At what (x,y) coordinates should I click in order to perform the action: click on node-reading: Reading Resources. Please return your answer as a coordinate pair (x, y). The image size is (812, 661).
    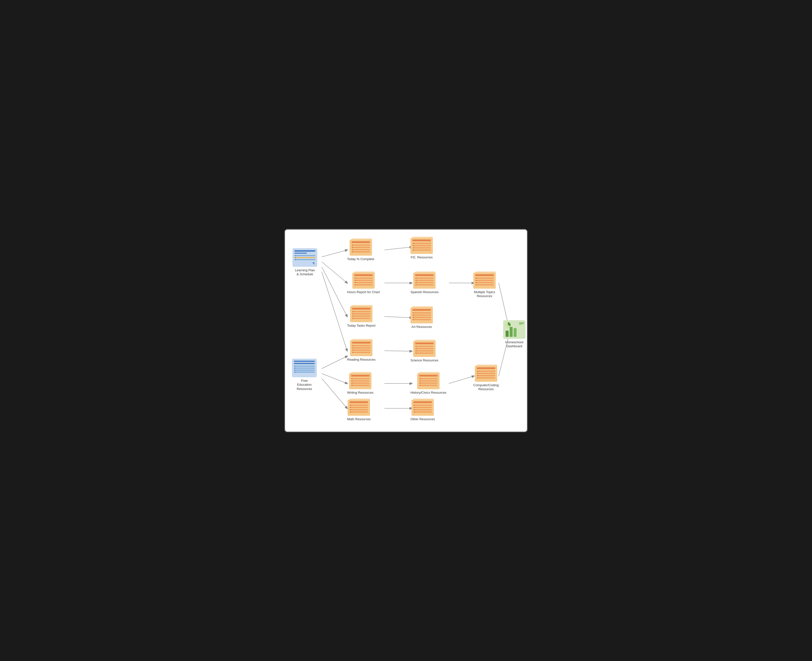
    Looking at the image, I should click on (361, 350).